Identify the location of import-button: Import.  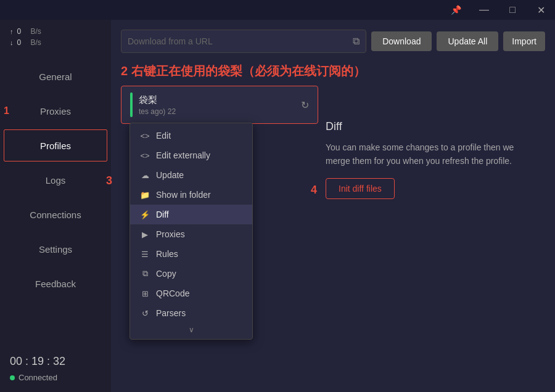
(524, 41).